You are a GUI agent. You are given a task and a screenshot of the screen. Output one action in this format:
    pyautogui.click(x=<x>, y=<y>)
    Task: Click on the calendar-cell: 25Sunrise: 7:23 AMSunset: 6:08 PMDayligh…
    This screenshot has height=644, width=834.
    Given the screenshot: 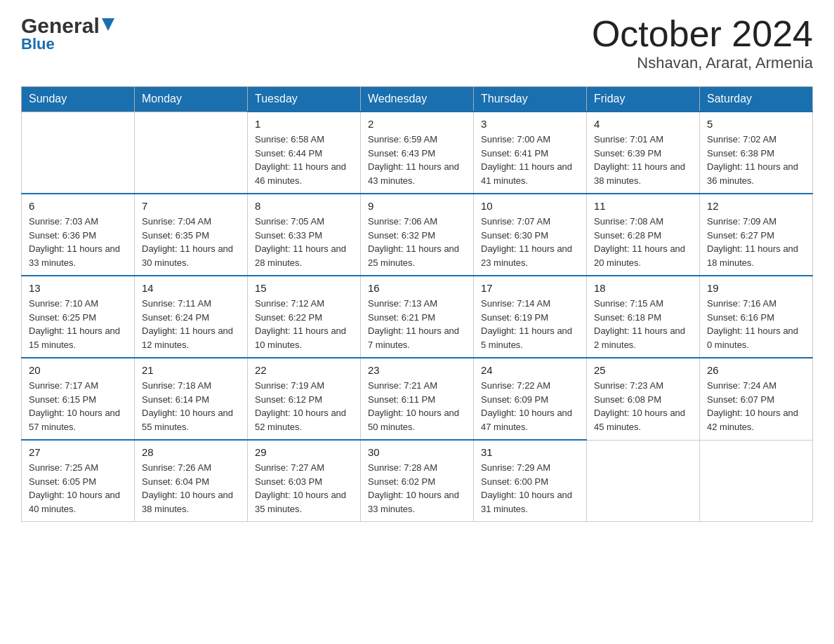 What is the action you would take?
    pyautogui.click(x=643, y=398)
    